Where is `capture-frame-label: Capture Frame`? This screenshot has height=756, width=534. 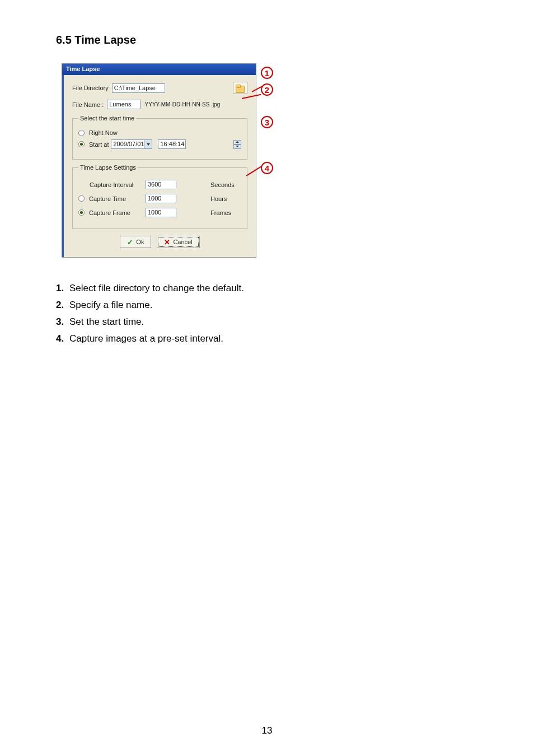
capture-frame-label: Capture Frame is located at coordinates (110, 213).